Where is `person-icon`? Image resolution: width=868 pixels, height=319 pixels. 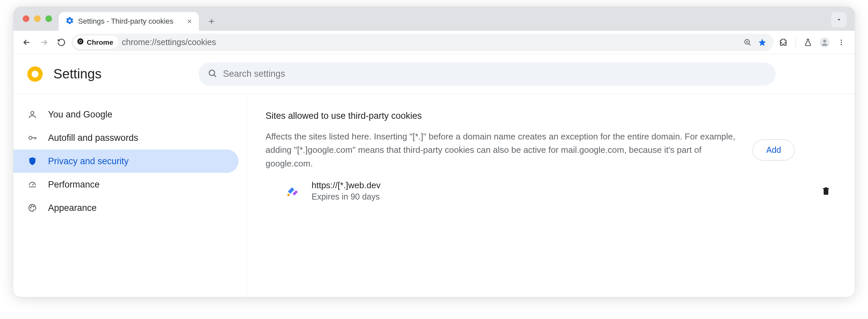
person-icon is located at coordinates (32, 115).